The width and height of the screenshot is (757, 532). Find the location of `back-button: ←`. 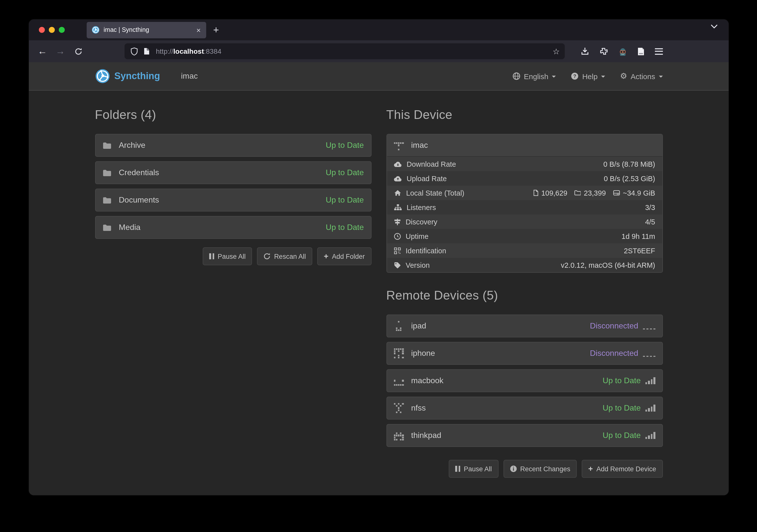

back-button: ← is located at coordinates (42, 51).